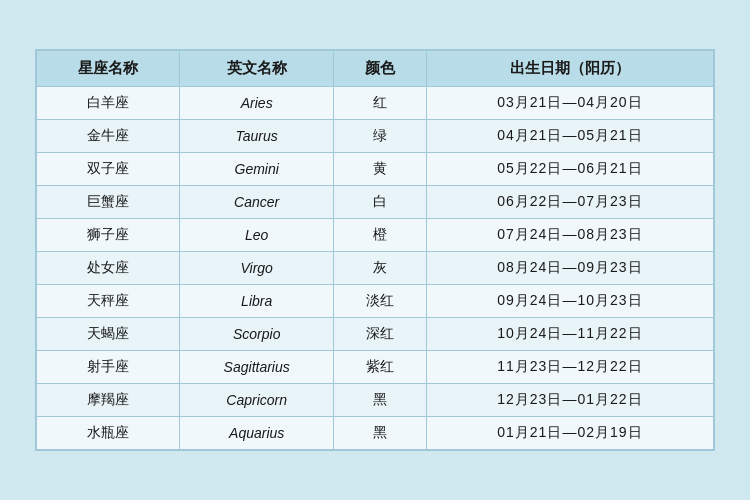 This screenshot has height=500, width=750. I want to click on cell-dates: 06月22日—07月23日, so click(570, 202).